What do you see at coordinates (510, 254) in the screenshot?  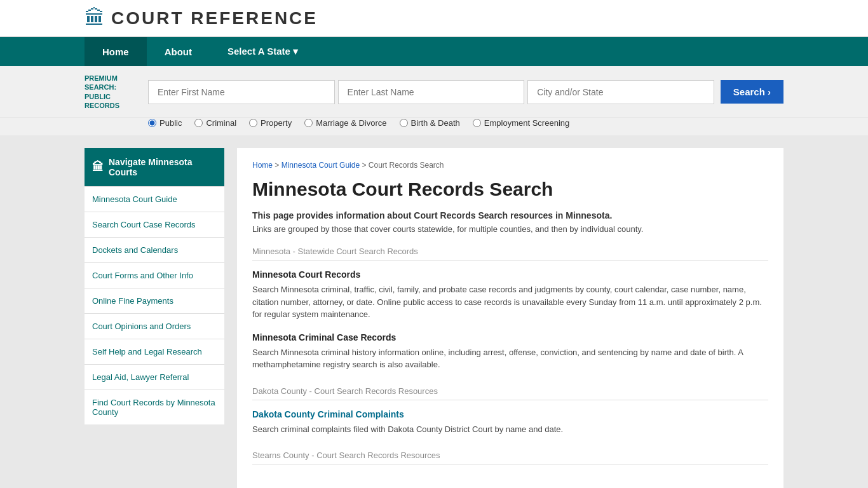 I see `section-header-statewide: Minnesota - Statewide Court Search Recor…` at bounding box center [510, 254].